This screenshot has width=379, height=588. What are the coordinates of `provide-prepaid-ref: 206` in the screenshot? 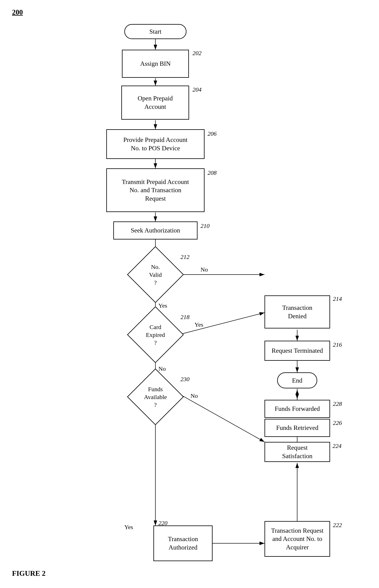 It's located at (212, 134).